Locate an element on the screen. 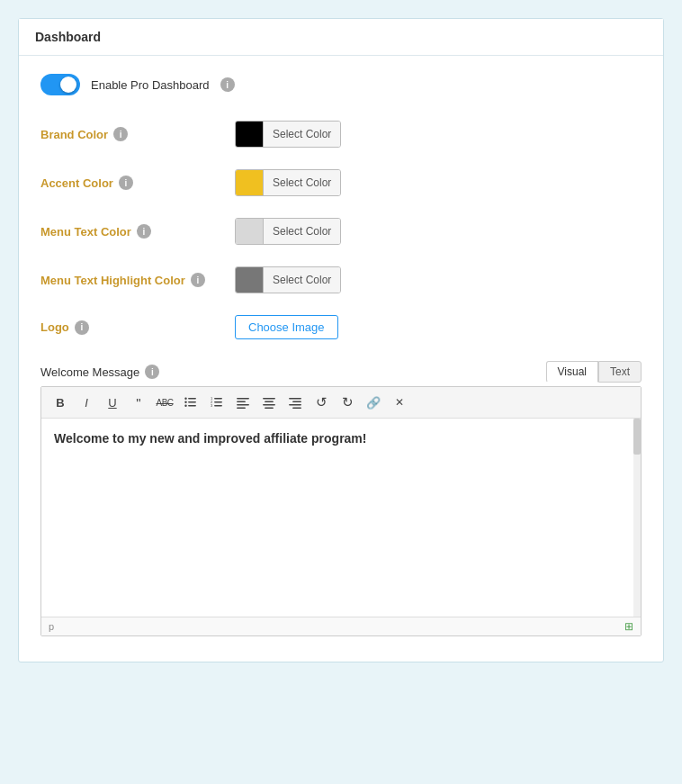  menu-text-highlight-color-swatch is located at coordinates (249, 280).